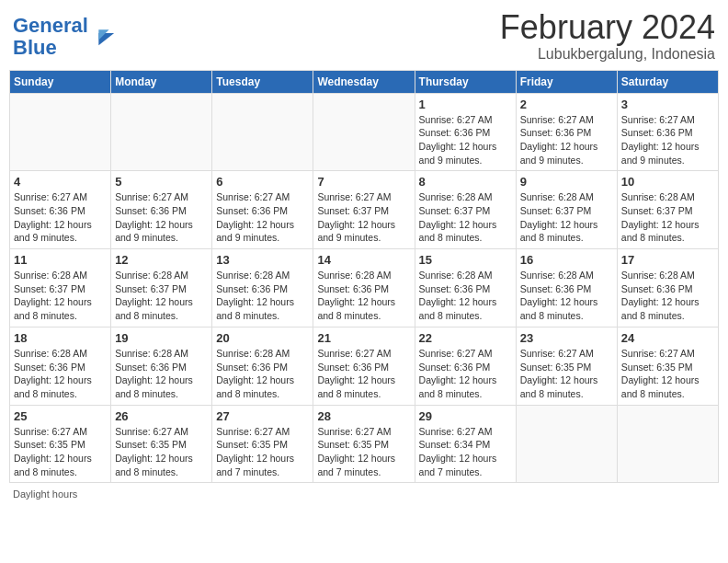  I want to click on day-number: 10, so click(667, 182).